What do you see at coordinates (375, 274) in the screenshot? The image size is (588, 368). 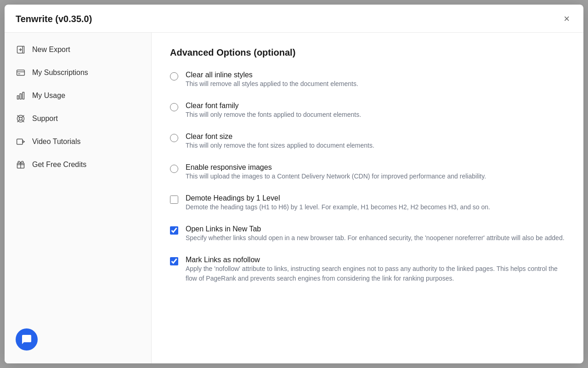 I see `mark-links-nofollow-desc: Apply the 'nofollow' attribute to links,…` at bounding box center [375, 274].